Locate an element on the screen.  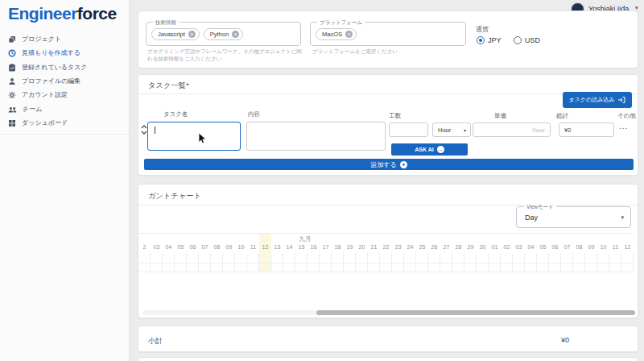
sidebar-item-dashboard: ダッシュボード is located at coordinates (64, 122).